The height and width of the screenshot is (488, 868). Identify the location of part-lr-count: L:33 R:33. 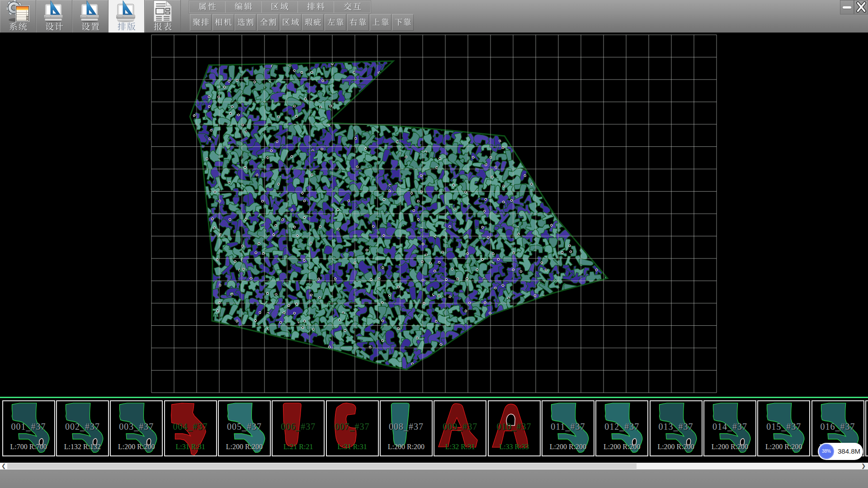
(514, 447).